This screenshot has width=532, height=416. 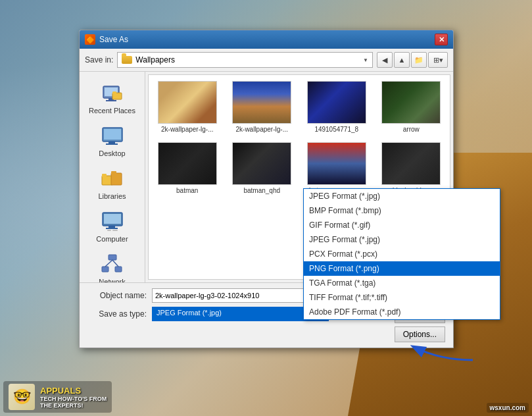 I want to click on dialog-title: Save As, so click(x=114, y=39).